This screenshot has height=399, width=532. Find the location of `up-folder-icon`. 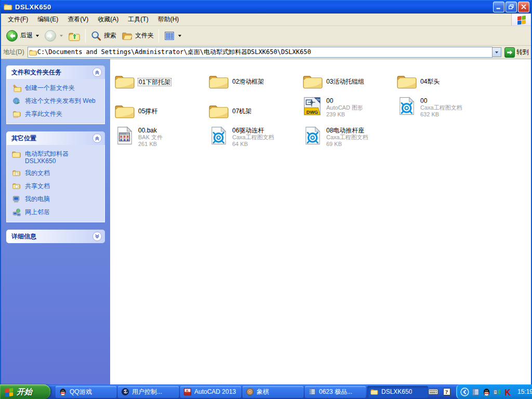

up-folder-icon is located at coordinates (74, 36).